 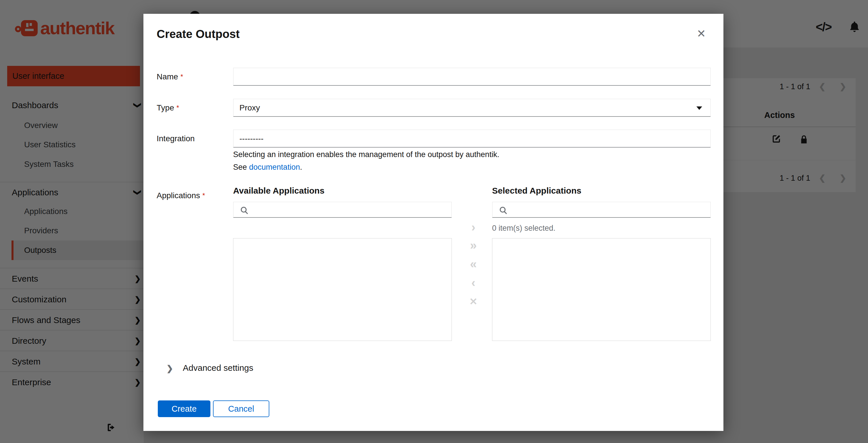 What do you see at coordinates (184, 409) in the screenshot?
I see `create-button: Create` at bounding box center [184, 409].